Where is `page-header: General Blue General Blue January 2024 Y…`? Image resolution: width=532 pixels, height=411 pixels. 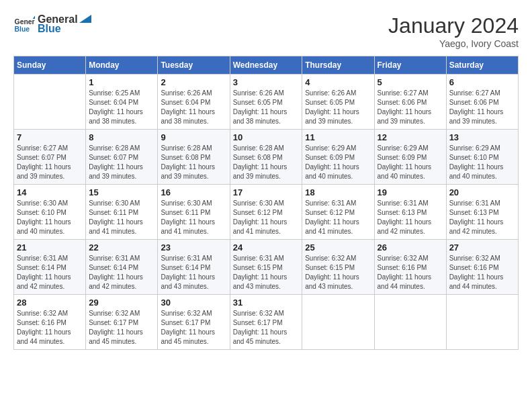 page-header: General Blue General Blue January 2024 Y… is located at coordinates (266, 31).